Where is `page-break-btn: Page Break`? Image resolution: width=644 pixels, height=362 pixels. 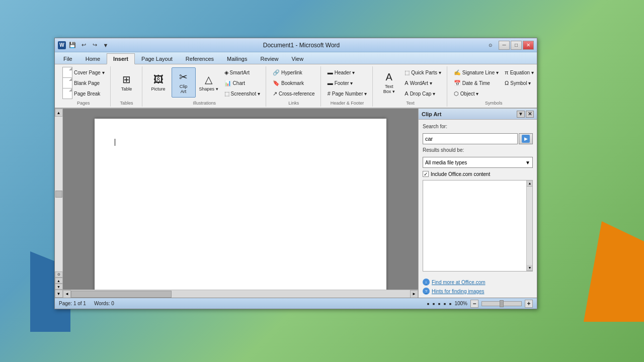
page-break-btn: Page Break is located at coordinates (84, 94).